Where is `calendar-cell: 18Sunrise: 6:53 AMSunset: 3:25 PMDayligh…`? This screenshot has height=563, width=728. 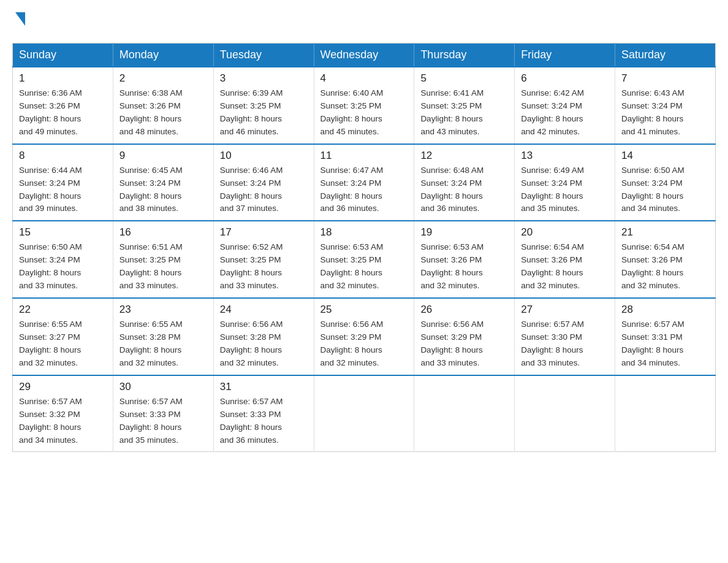 calendar-cell: 18Sunrise: 6:53 AMSunset: 3:25 PMDayligh… is located at coordinates (364, 259).